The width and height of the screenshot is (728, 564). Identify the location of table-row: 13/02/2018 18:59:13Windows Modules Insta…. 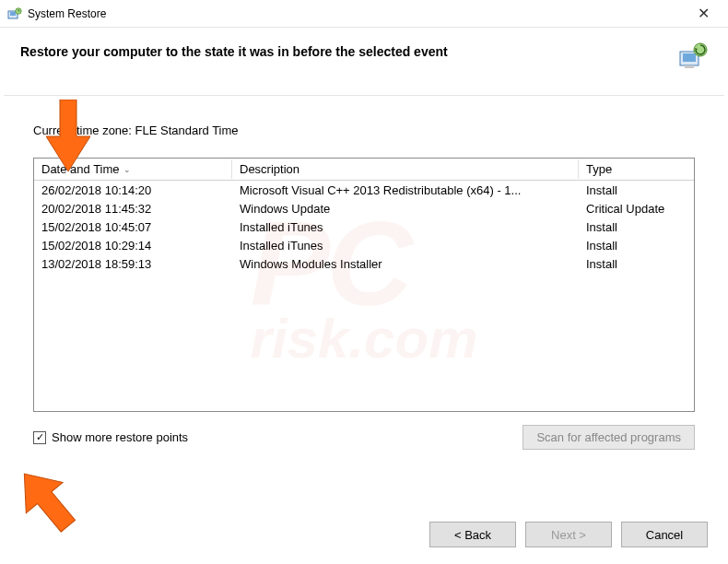
(364, 264).